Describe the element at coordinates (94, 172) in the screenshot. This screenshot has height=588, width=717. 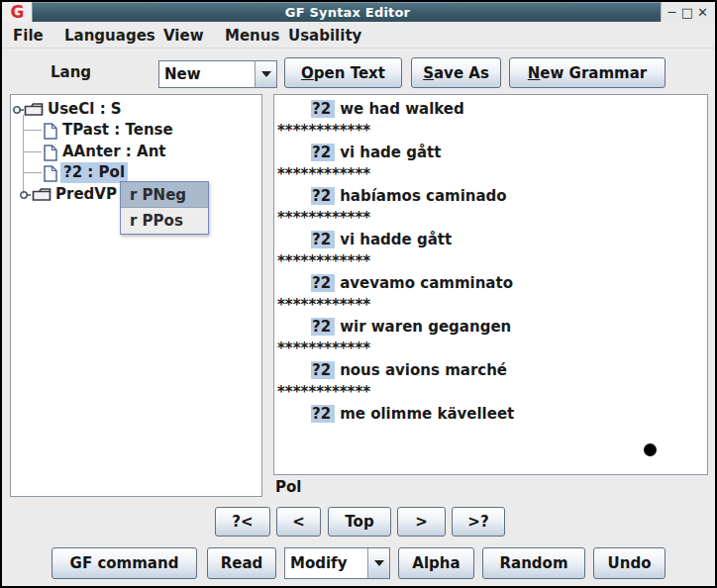
I see `tree-node-label-selected: ?2 : Pol` at that location.